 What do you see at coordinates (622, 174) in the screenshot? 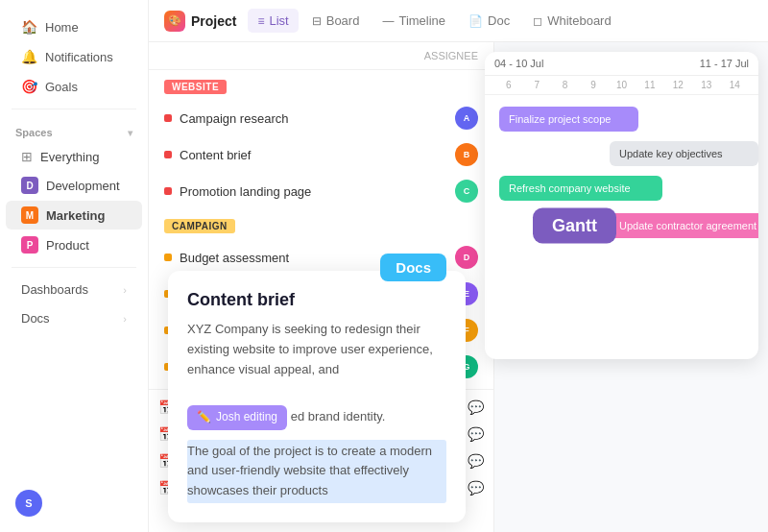
I see `gantt-bars: Finalize project scope Update key object…` at bounding box center [622, 174].